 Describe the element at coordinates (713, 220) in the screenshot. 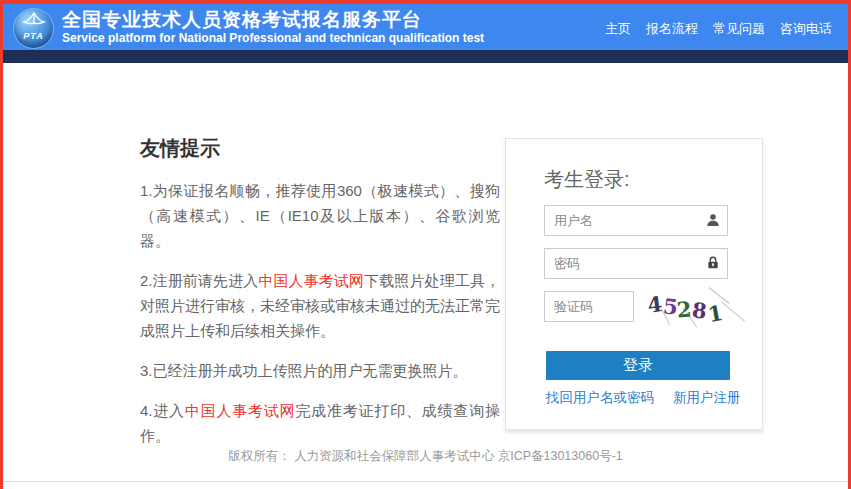

I see `user-icon` at that location.